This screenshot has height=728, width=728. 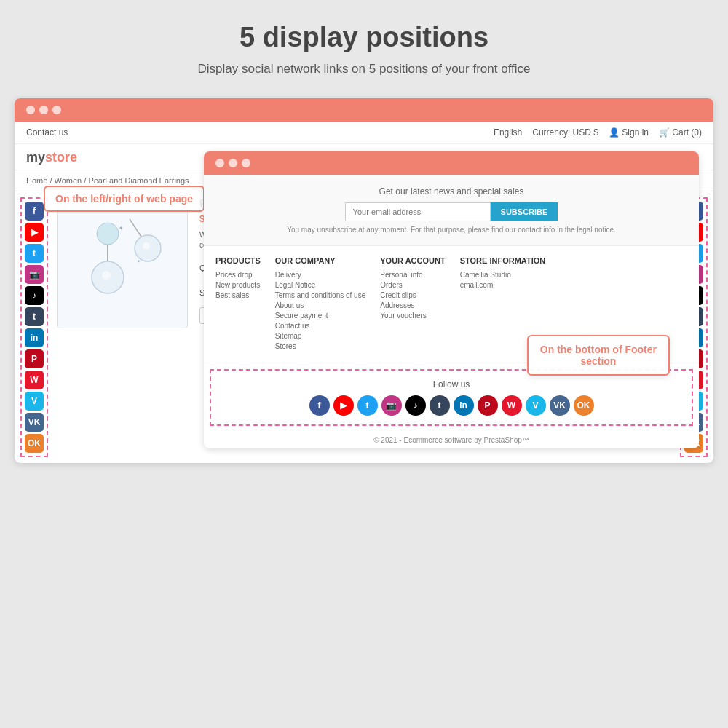 I want to click on footer-link: Legal Notice, so click(x=320, y=285).